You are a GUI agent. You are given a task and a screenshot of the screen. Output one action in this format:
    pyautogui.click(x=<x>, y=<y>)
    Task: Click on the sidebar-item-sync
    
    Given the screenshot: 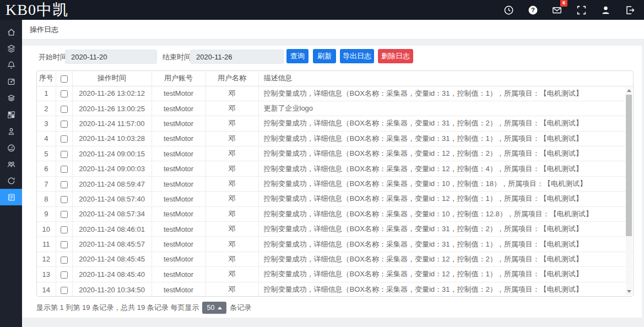 What is the action you would take?
    pyautogui.click(x=11, y=181)
    